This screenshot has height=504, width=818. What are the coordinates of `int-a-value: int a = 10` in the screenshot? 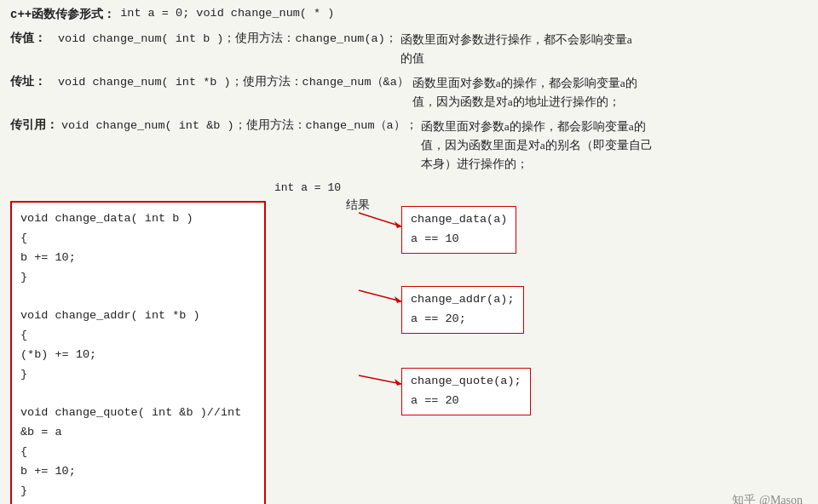 It's located at (308, 187).